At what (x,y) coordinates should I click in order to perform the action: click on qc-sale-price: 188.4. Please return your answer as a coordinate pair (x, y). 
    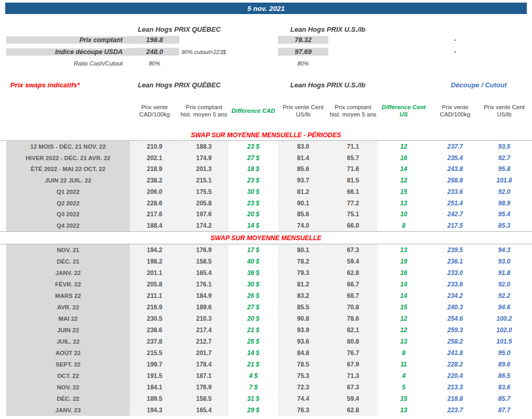
    Looking at the image, I should click on (155, 226).